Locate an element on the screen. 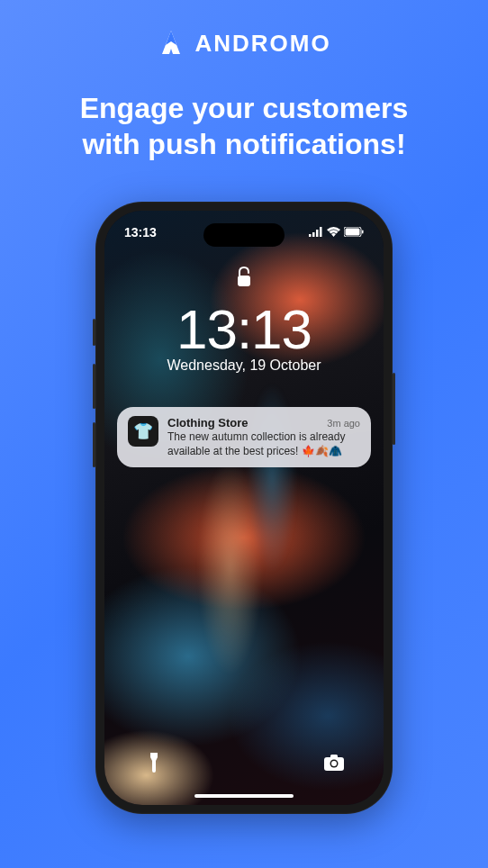  wifi-icon is located at coordinates (333, 232).